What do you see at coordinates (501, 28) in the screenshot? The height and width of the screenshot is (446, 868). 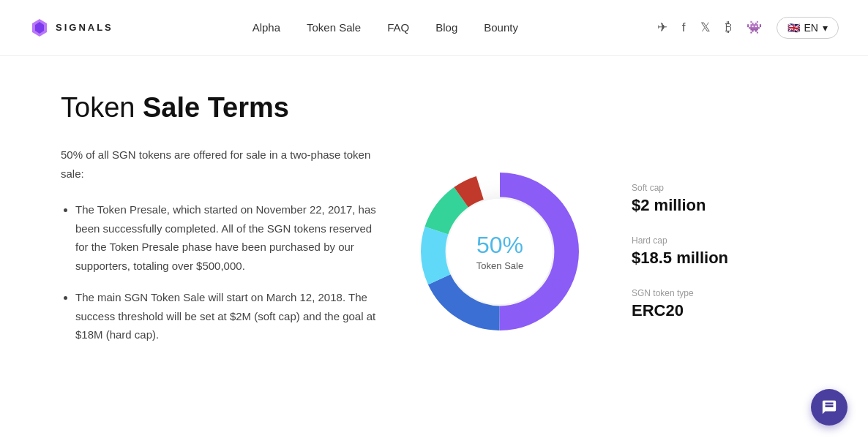 I see `nav-bounty: Bounty` at bounding box center [501, 28].